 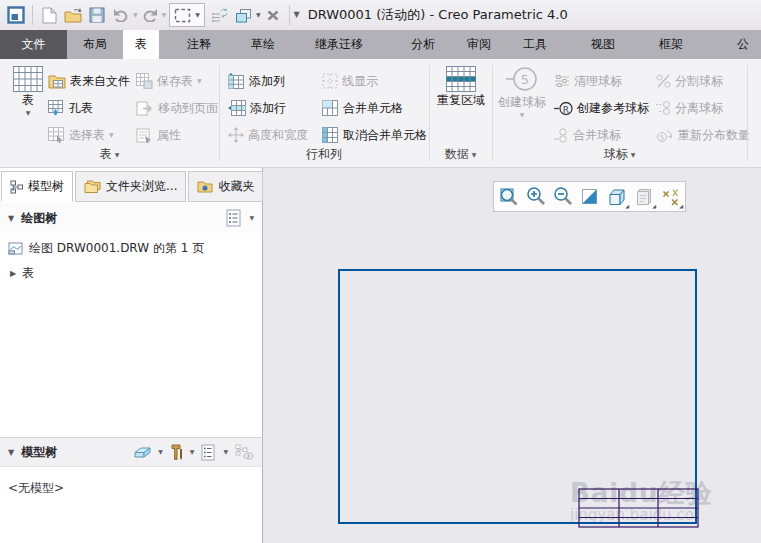 What do you see at coordinates (28, 91) in the screenshot?
I see `table-big-button: 表 ▼` at bounding box center [28, 91].